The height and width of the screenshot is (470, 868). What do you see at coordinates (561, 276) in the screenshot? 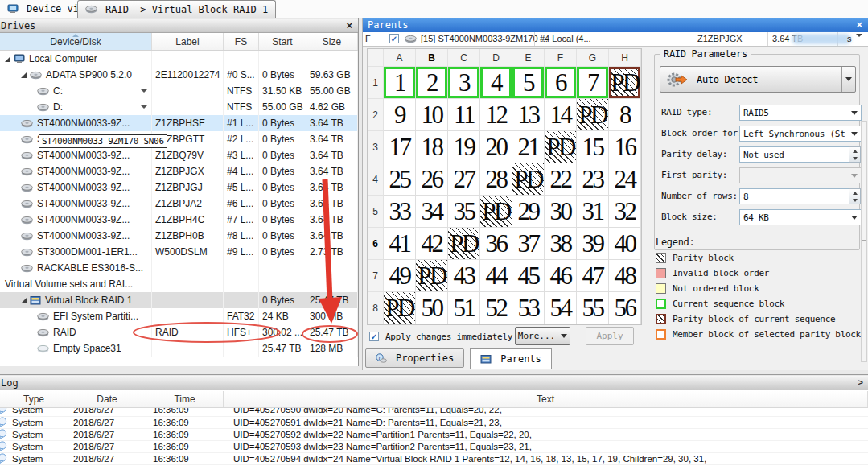
I see `raid-grid-cell: 46` at bounding box center [561, 276].